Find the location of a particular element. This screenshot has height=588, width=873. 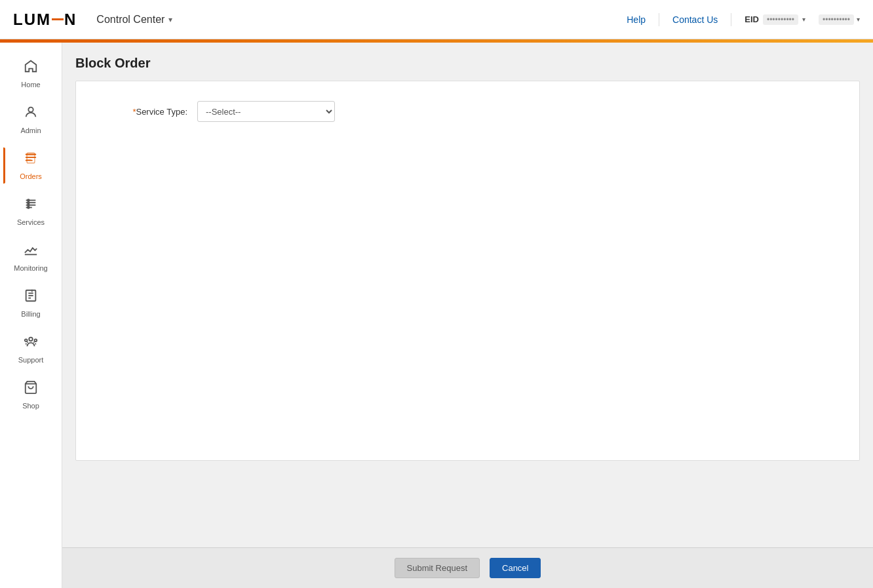

submit-request-button: Submit Request is located at coordinates (438, 568).